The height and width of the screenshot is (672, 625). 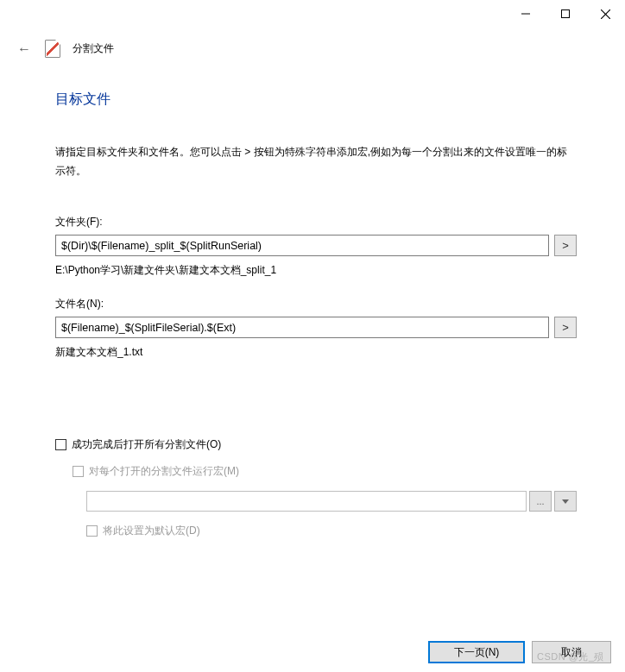 I want to click on footer: 下一页(N) 取消, so click(x=520, y=652).